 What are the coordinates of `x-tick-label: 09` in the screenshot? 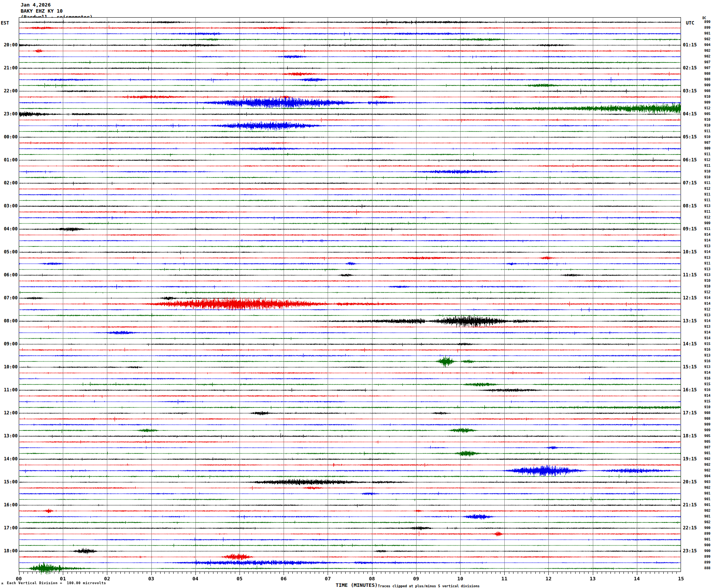 It's located at (416, 579).